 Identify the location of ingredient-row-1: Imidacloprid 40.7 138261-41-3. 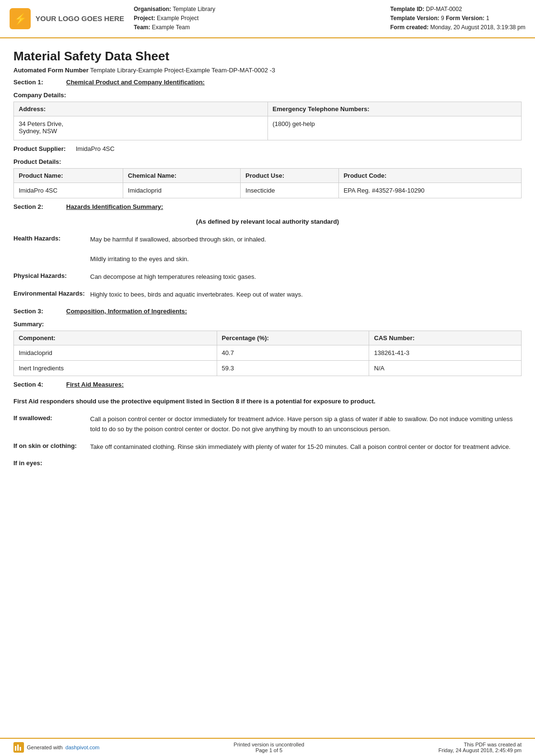
(268, 353).